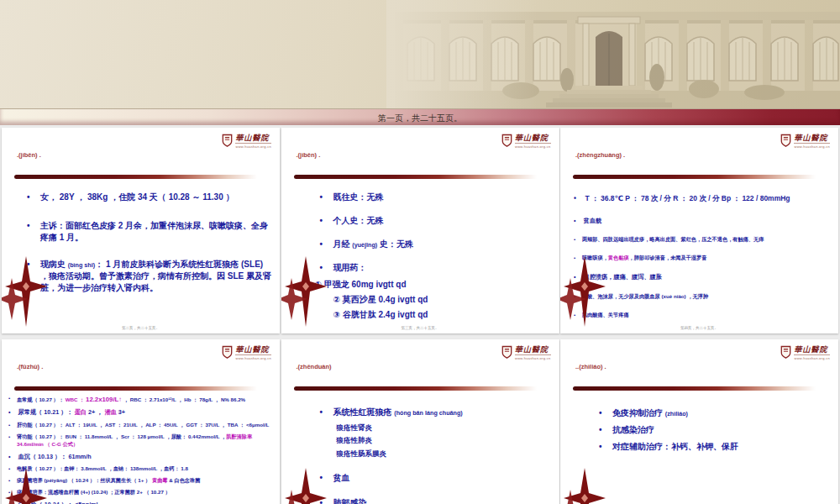  I want to click on text-segment: 对症辅助治疗：补钙、补钾、保肝, so click(675, 447).